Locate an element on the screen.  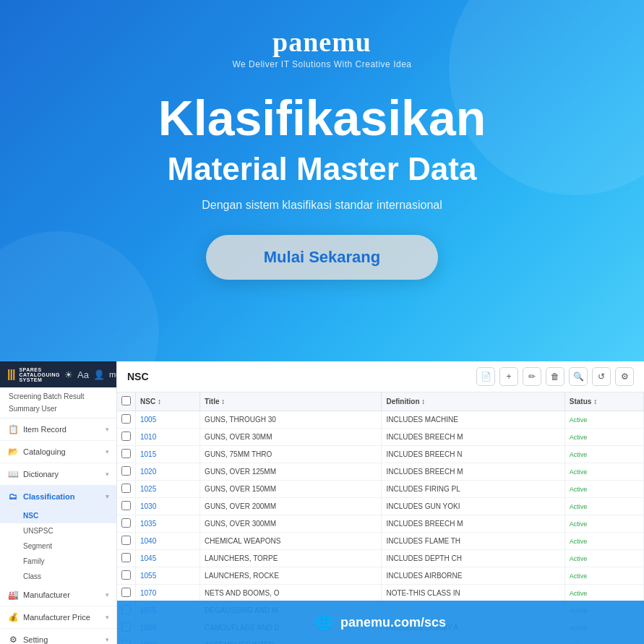
nsc-cell: 1015 is located at coordinates (168, 455).